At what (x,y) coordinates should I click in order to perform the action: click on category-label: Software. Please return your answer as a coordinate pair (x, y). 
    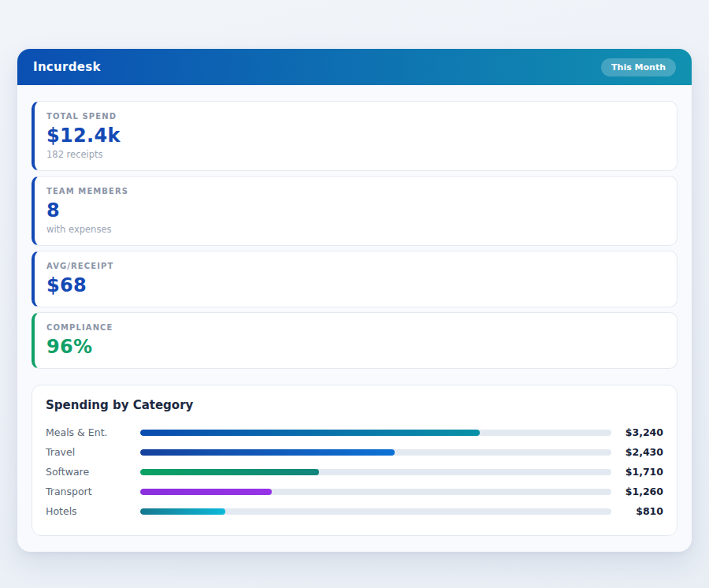
    Looking at the image, I should click on (93, 471).